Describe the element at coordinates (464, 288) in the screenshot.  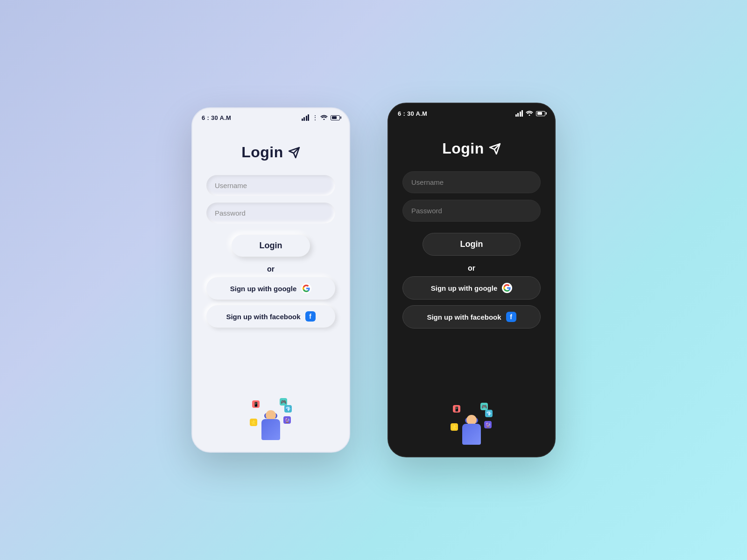
I see `google-button-text-dark: Sign up with google` at that location.